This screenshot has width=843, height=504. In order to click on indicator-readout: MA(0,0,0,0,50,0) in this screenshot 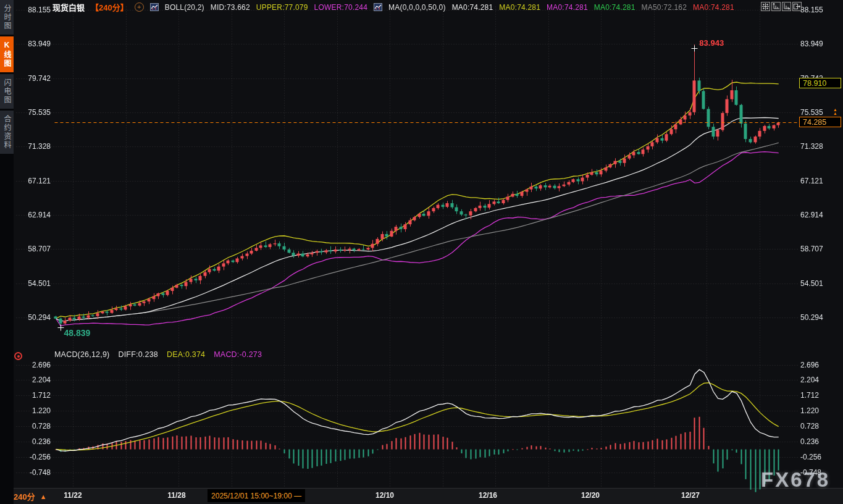, I will do `click(417, 7)`.